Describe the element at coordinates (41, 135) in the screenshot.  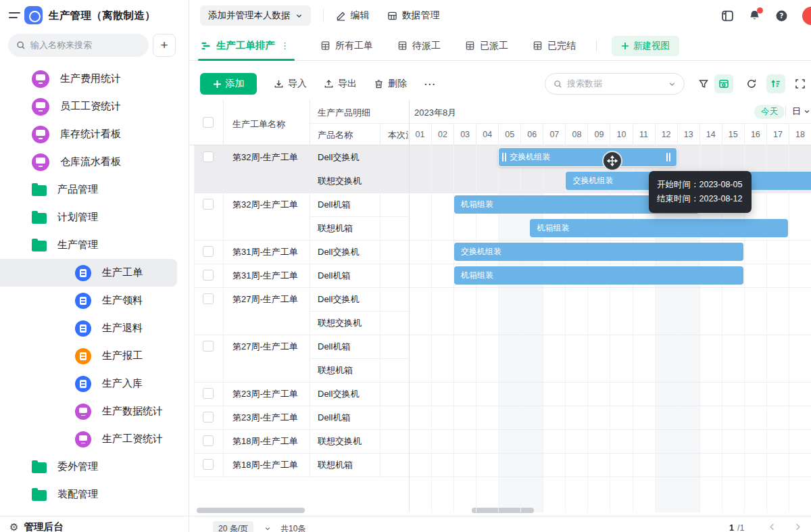
I see `dashboard-icon` at that location.